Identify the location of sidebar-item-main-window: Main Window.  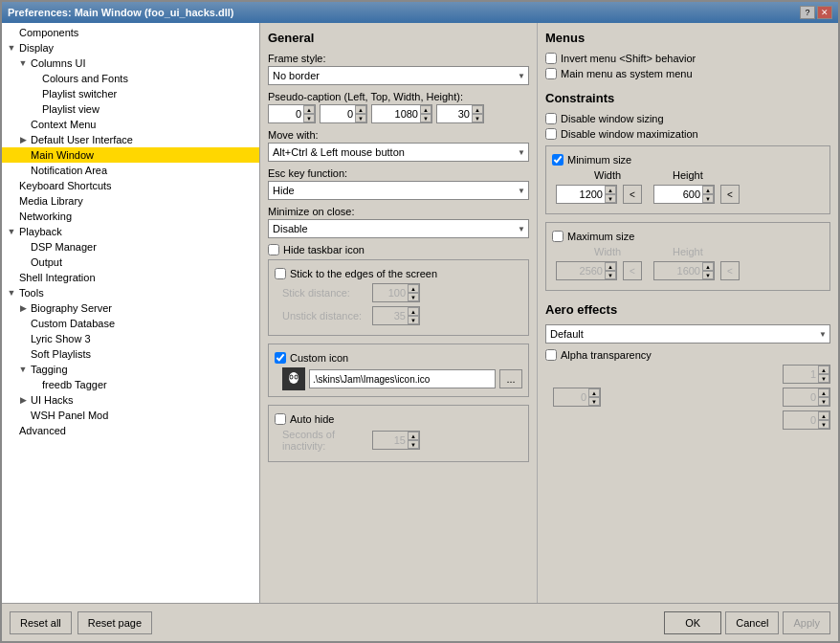
(130, 155).